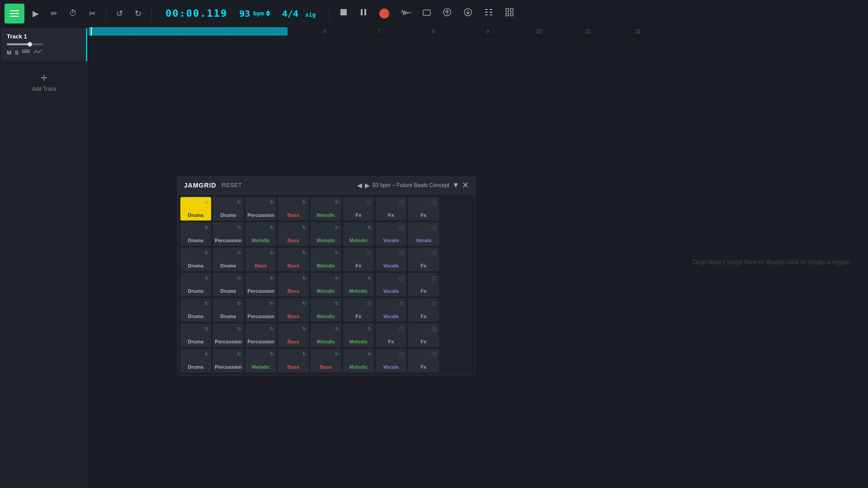 The width and height of the screenshot is (868, 488). What do you see at coordinates (360, 185) in the screenshot?
I see `jamgrid-prev-button: ◀` at bounding box center [360, 185].